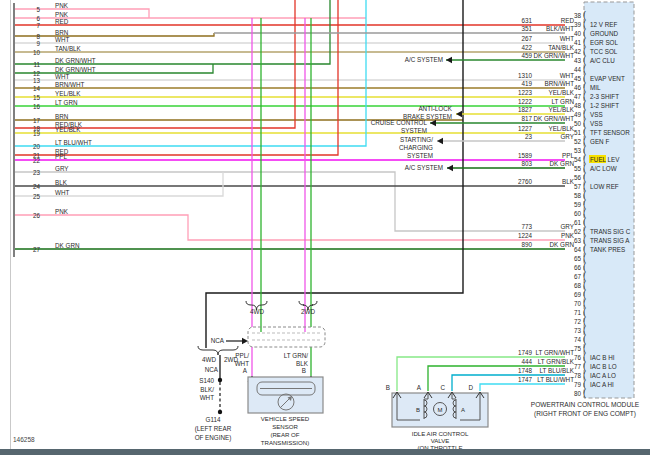 Image resolution: width=650 pixels, height=455 pixels. What do you see at coordinates (604, 186) in the screenshot?
I see `pcm-function-label: LOW REF` at bounding box center [604, 186].